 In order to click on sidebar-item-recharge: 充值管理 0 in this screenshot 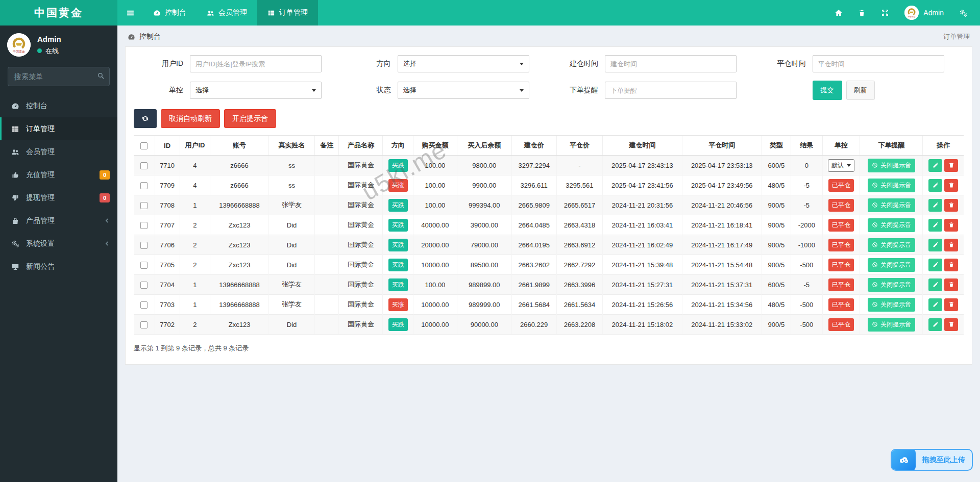, I will do `click(59, 174)`.